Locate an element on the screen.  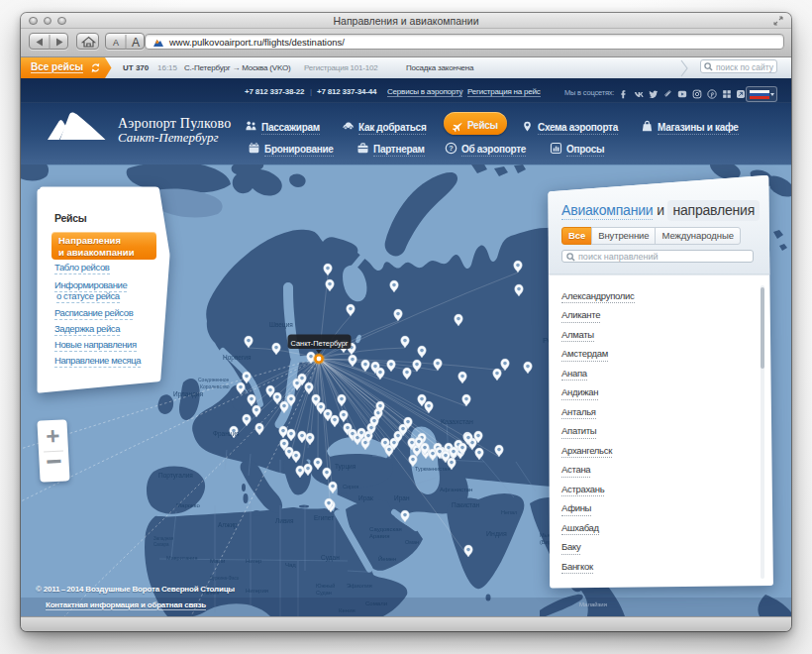
svg-text: Сирия is located at coordinates (351, 487).